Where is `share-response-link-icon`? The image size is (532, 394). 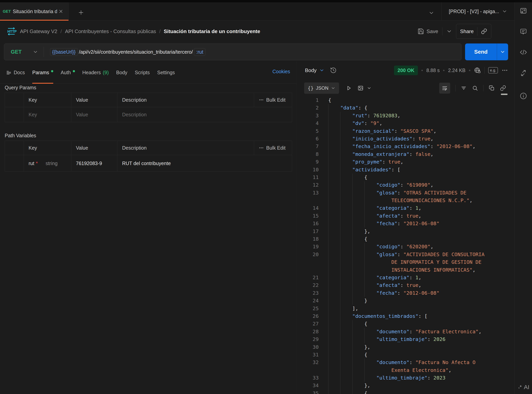 share-response-link-icon is located at coordinates (503, 88).